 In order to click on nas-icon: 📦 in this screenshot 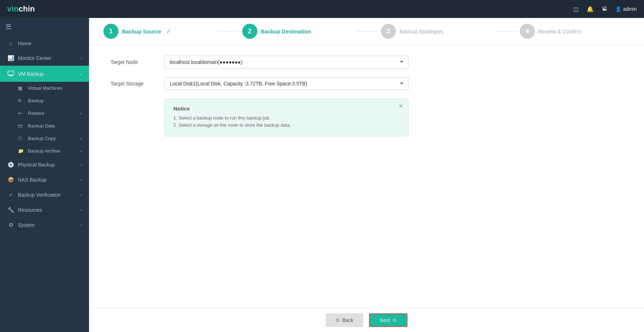, I will do `click(11, 180)`.